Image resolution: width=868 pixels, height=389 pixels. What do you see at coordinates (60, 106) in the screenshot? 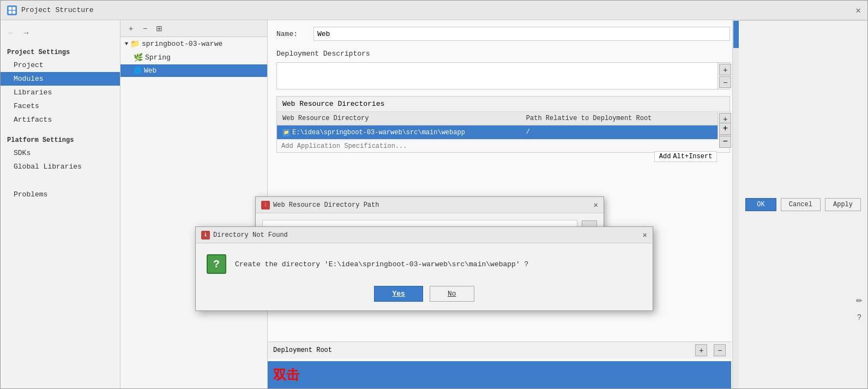
I see `sidebar-item-facets: Facets` at bounding box center [60, 106].